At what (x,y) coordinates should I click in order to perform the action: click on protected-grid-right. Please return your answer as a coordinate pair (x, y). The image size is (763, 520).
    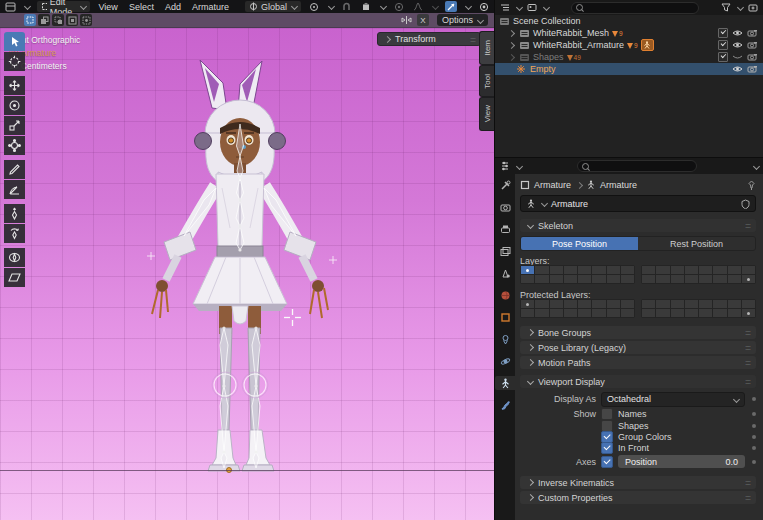
    Looking at the image, I should click on (698, 308).